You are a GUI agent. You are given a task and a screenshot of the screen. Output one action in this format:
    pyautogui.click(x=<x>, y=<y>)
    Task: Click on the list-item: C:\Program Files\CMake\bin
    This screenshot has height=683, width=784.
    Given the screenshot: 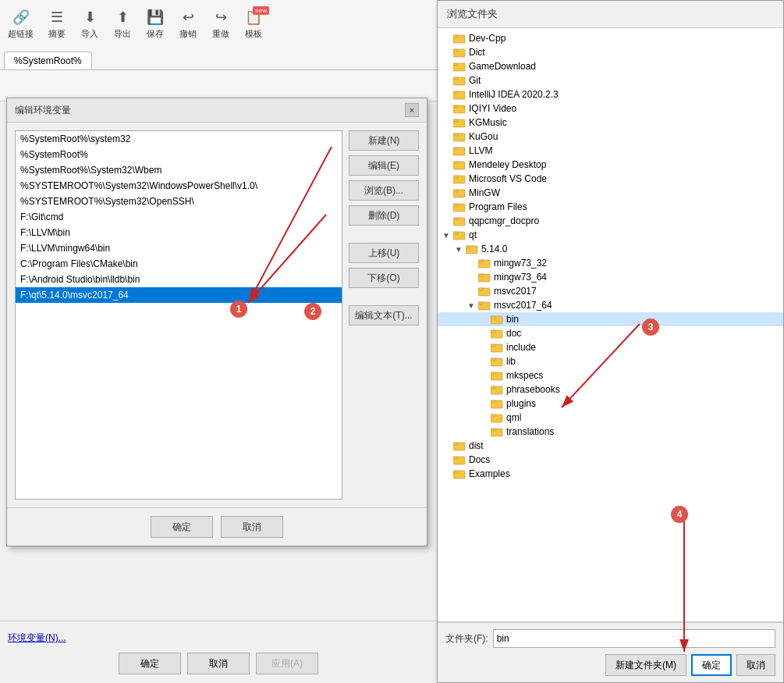 What is the action you would take?
    pyautogui.click(x=179, y=264)
    